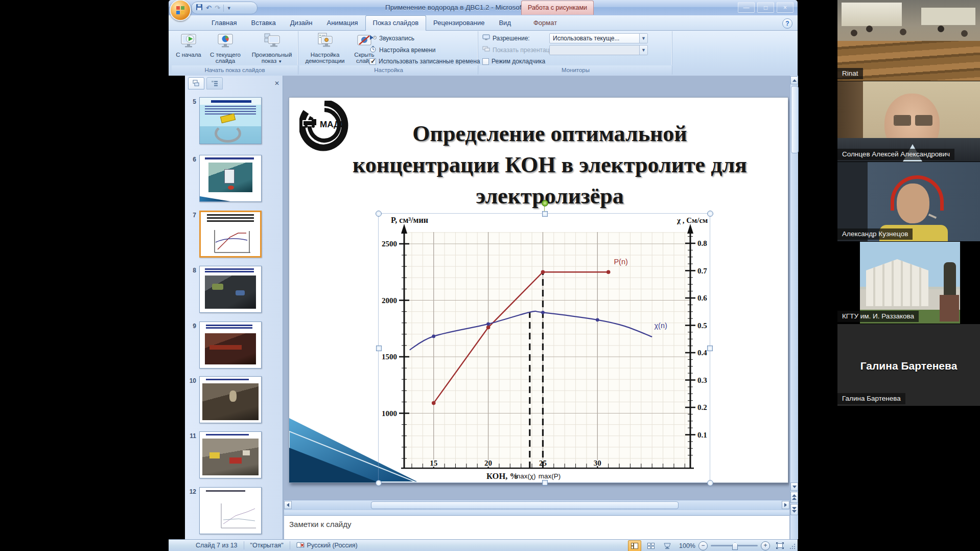 Image resolution: width=980 pixels, height=551 pixels. I want to click on tab-outline, so click(215, 83).